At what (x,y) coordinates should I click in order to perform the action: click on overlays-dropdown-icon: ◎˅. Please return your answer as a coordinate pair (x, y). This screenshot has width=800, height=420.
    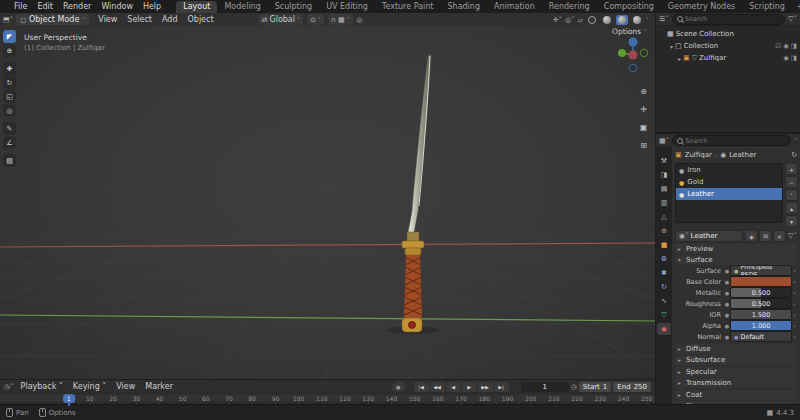
    Looking at the image, I should click on (570, 20).